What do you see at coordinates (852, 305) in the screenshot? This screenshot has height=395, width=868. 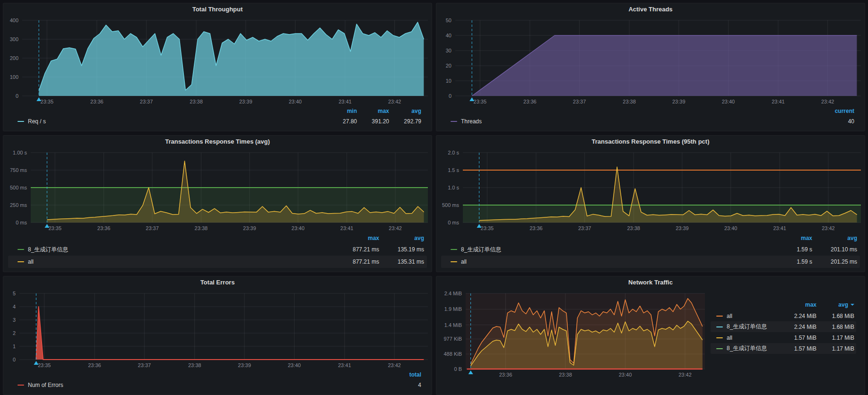 I see `chevron-down-icon` at bounding box center [852, 305].